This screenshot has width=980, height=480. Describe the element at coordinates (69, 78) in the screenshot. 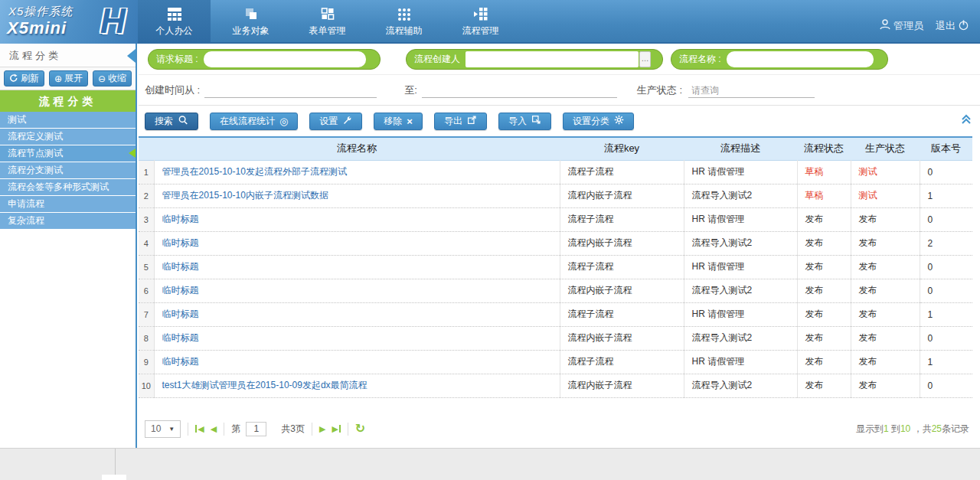

I see `expand-all-button: ⊕ 展开` at that location.